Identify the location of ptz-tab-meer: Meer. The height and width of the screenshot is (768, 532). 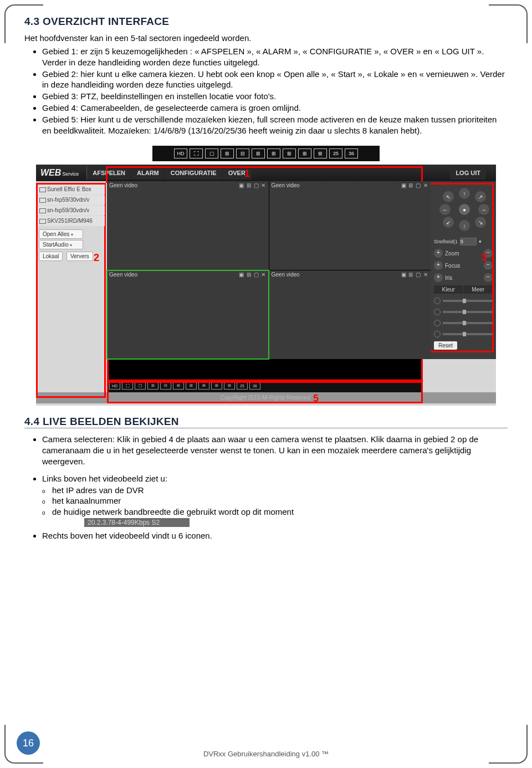
(479, 289).